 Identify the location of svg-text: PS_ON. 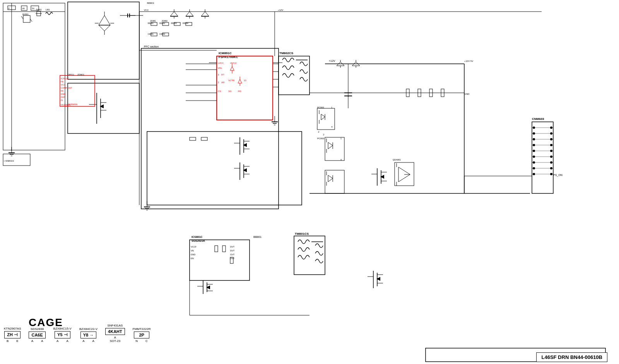
(558, 175).